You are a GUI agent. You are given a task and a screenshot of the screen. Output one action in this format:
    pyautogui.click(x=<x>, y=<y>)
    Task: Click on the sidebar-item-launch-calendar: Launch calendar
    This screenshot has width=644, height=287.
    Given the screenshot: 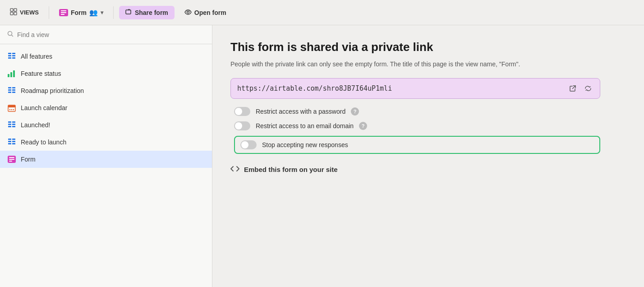 What is the action you would take?
    pyautogui.click(x=106, y=108)
    